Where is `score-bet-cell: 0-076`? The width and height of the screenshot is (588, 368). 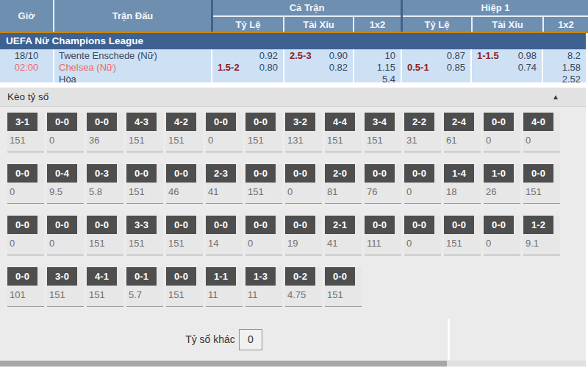
score-bet-cell: 0-076 is located at coordinates (383, 184).